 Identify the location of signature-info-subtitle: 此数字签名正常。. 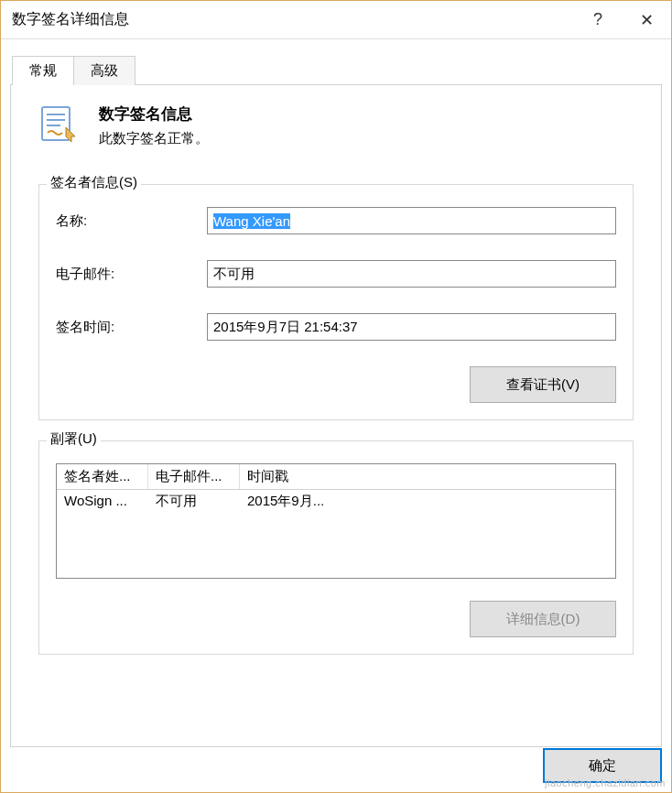
(154, 139).